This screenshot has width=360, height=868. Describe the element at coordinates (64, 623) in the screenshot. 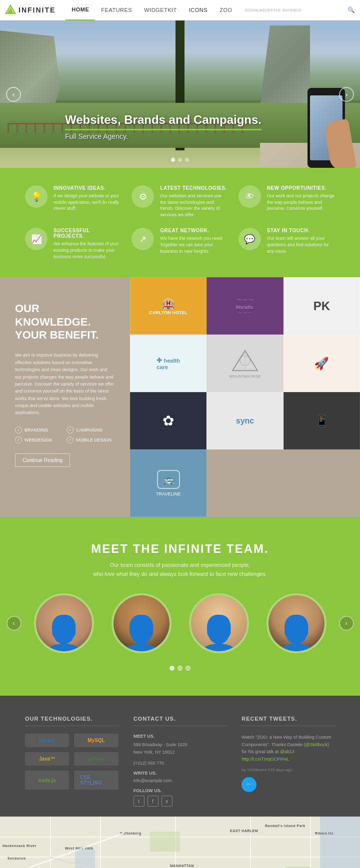

I see `team-avatar-1: 👤` at that location.